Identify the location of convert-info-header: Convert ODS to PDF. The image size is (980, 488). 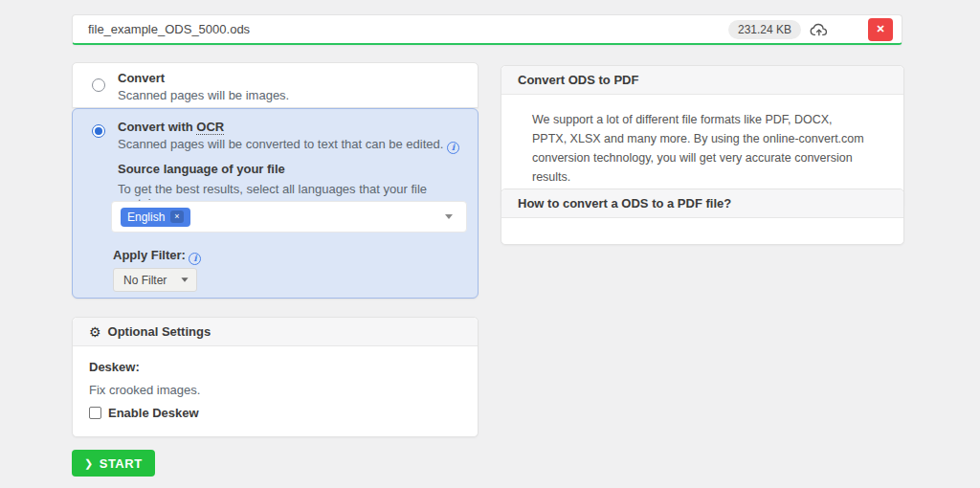
(702, 80).